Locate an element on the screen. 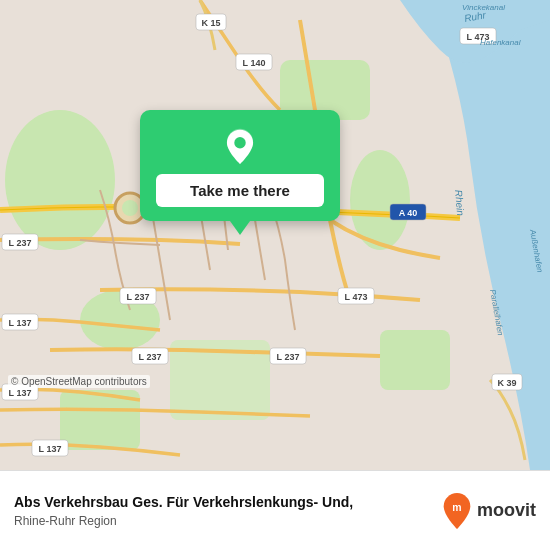 The image size is (550, 550). map-attribution: © OpenStreetMap contributors is located at coordinates (79, 382).